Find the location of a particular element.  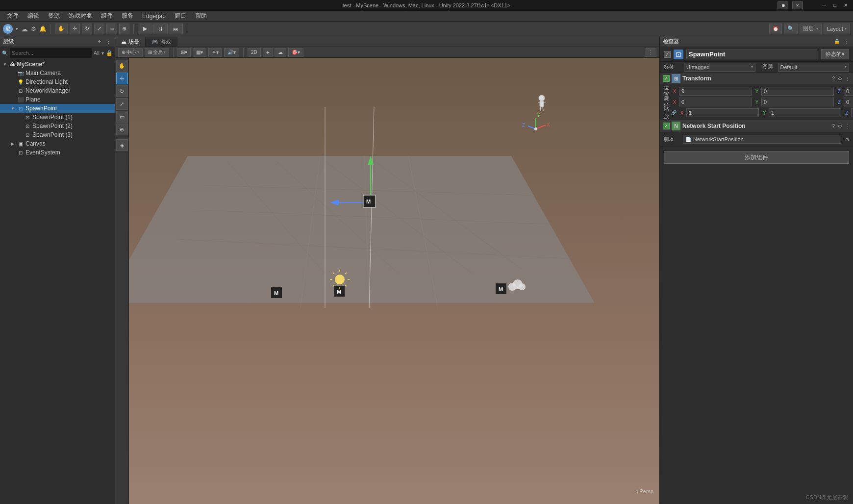

hierarchy-item-spawnpoint-3: ⊡ SpawnPoint (3) is located at coordinates (57, 135).